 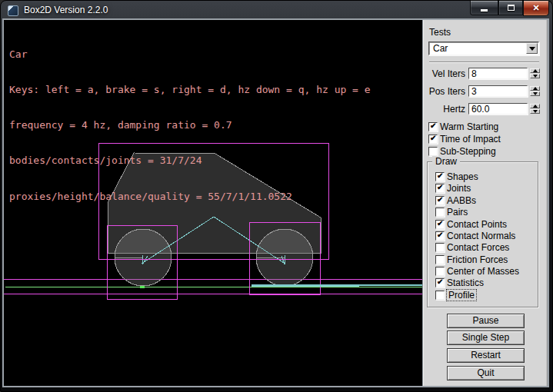 What do you see at coordinates (142, 287) in the screenshot?
I see `contact-point-marker` at bounding box center [142, 287].